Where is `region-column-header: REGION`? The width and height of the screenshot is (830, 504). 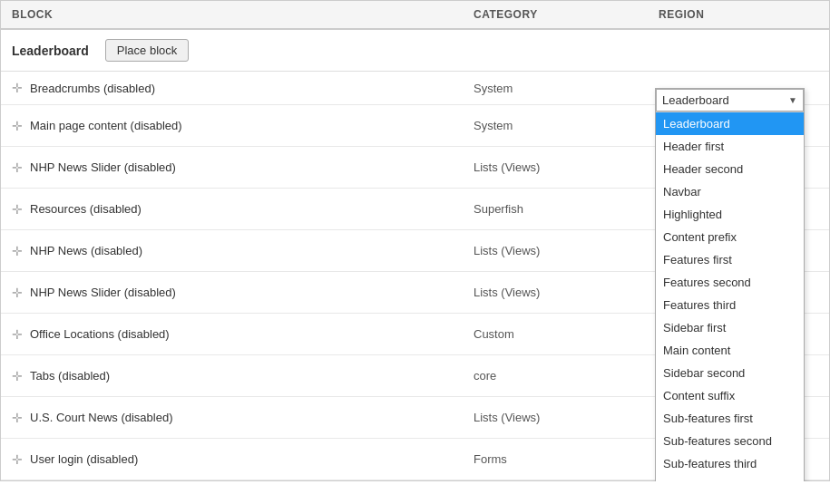 region-column-header: REGION is located at coordinates (737, 15).